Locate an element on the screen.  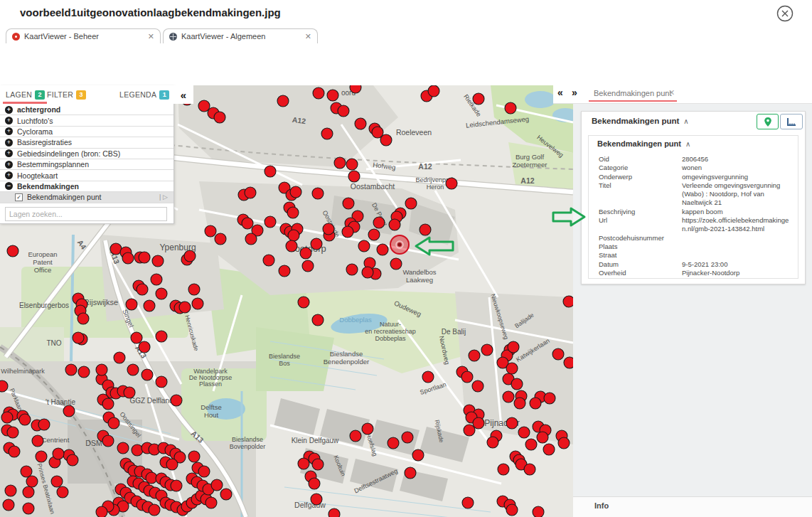
layer-item: −Bekendmakingen is located at coordinates (87, 186).